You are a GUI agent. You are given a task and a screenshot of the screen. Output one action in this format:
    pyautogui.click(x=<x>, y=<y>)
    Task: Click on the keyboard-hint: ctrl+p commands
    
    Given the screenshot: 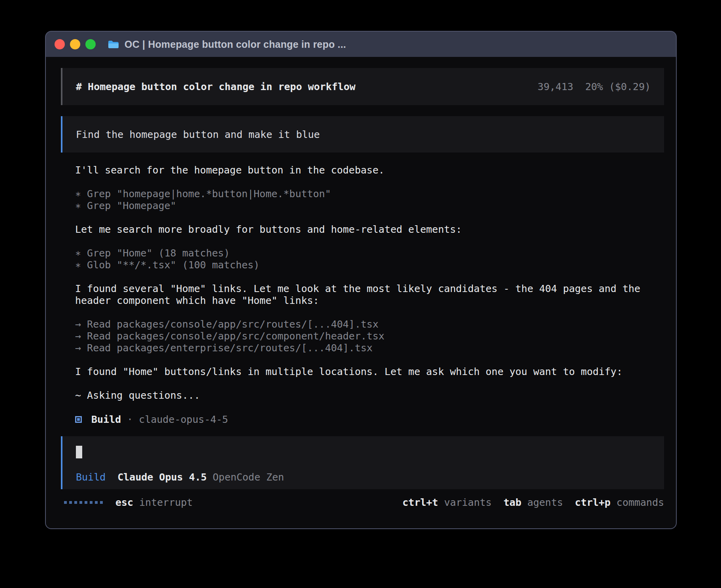 What is the action you would take?
    pyautogui.click(x=619, y=503)
    